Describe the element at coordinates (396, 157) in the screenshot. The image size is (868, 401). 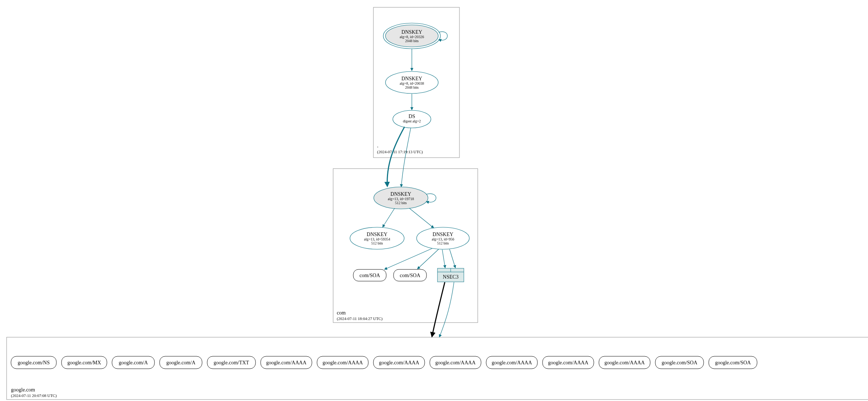
I see `edge-ds-to-com-ksk-thick` at that location.